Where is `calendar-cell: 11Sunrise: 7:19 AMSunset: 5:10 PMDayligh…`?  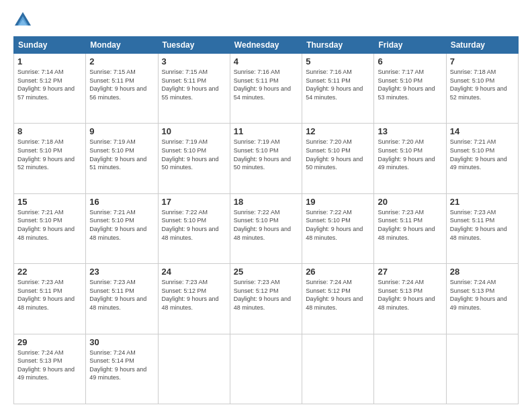
calendar-cell: 11Sunrise: 7:19 AMSunset: 5:10 PMDayligh… is located at coordinates (266, 158).